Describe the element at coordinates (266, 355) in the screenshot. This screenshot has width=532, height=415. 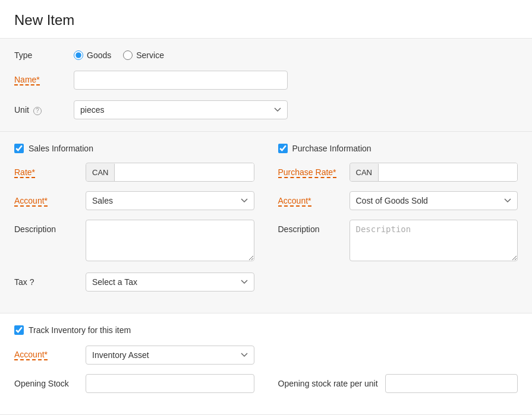
I see `track-account-row: Account* Inventory Asset Other Asset` at that location.